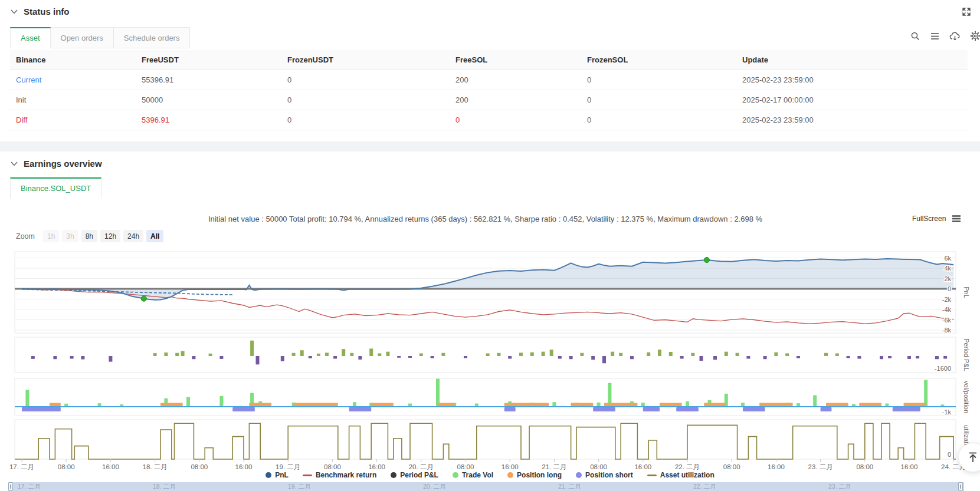 The width and height of the screenshot is (980, 491). I want to click on zoom-button-8h: 8h, so click(90, 236).